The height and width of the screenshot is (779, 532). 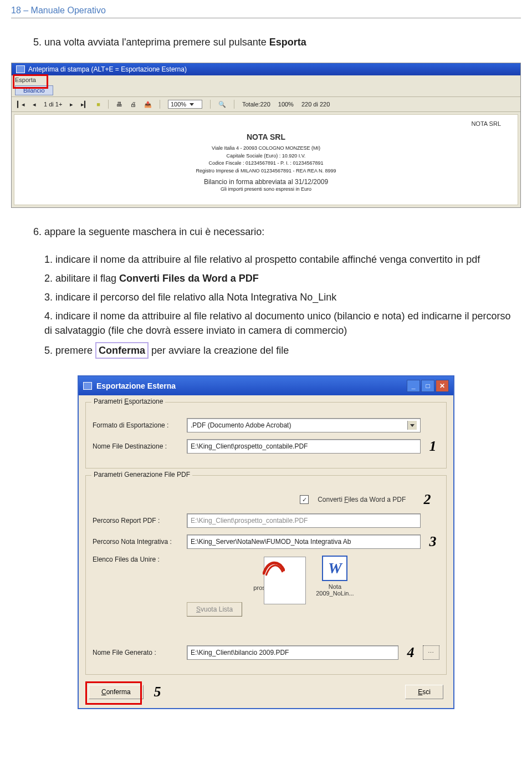 I want to click on fieldset-export-params: Parametri Esportazione Formato di Esport…, so click(x=266, y=435).